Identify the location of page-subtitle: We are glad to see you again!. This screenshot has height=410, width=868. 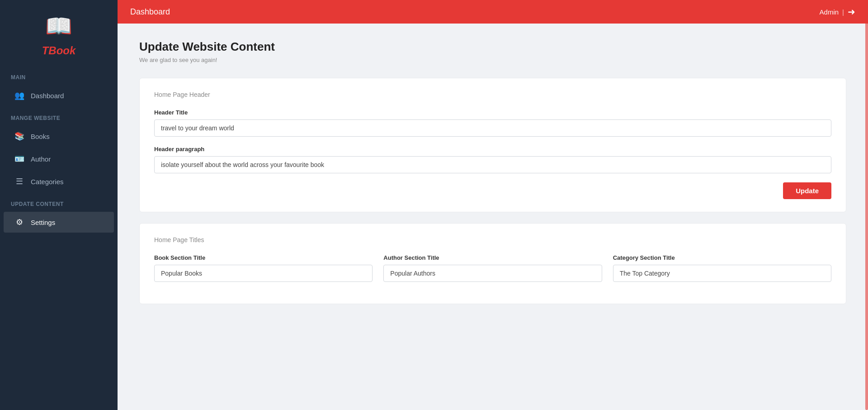
(493, 60).